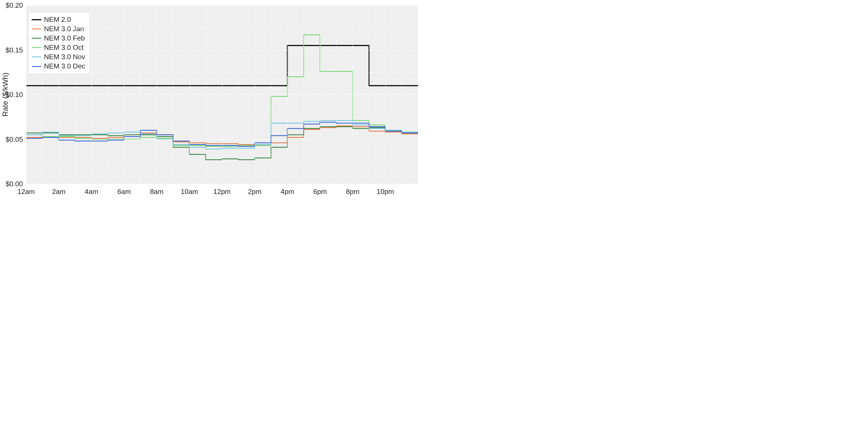  I want to click on legend-item: NEM 3.0 Jan, so click(59, 29).